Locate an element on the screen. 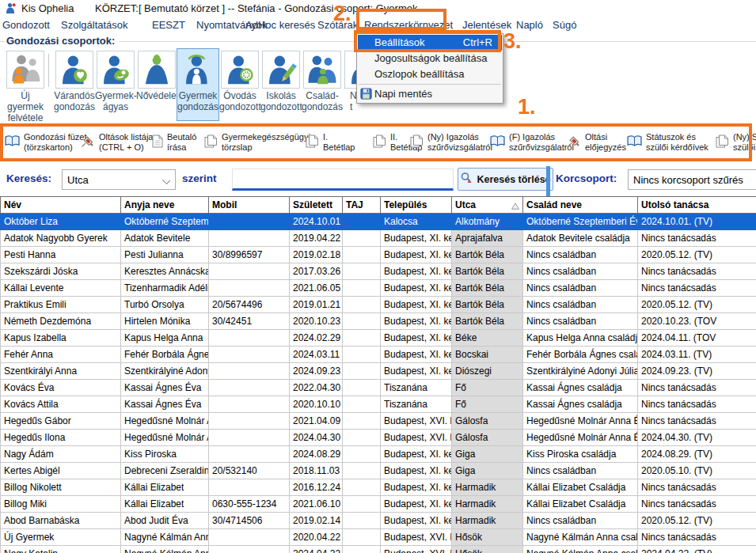  table-cell: 2018.11.03 is located at coordinates (317, 472).